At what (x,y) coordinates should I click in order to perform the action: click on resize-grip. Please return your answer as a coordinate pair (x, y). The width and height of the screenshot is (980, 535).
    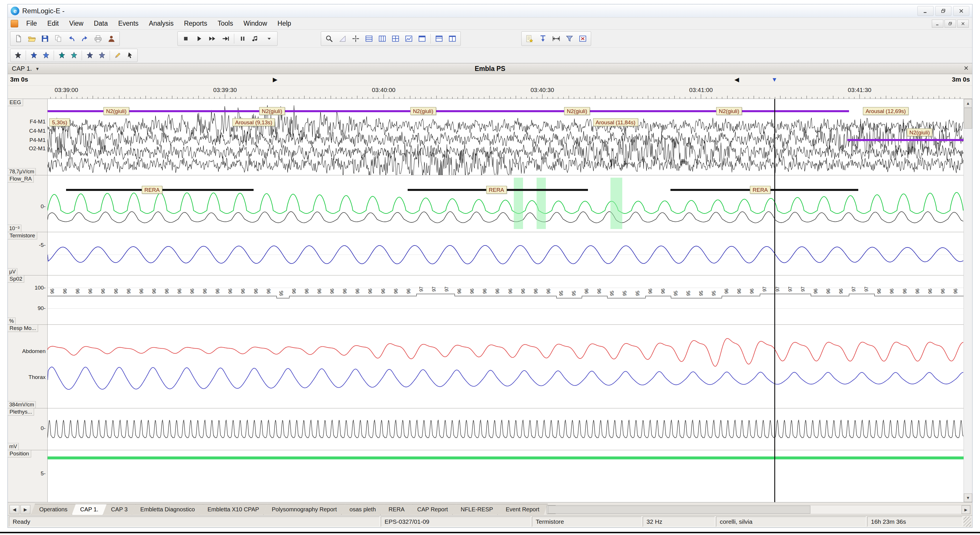
    Looking at the image, I should click on (967, 522).